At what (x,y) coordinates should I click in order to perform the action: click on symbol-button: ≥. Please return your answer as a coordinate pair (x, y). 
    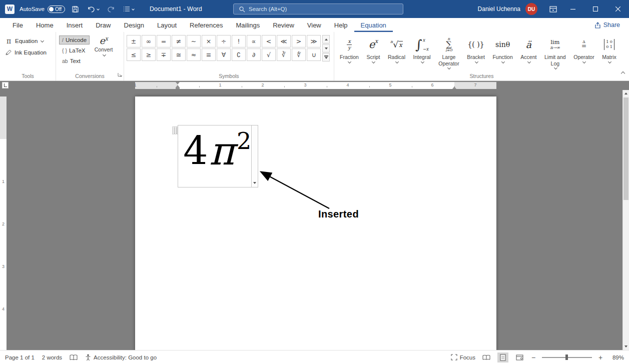
    Looking at the image, I should click on (149, 55).